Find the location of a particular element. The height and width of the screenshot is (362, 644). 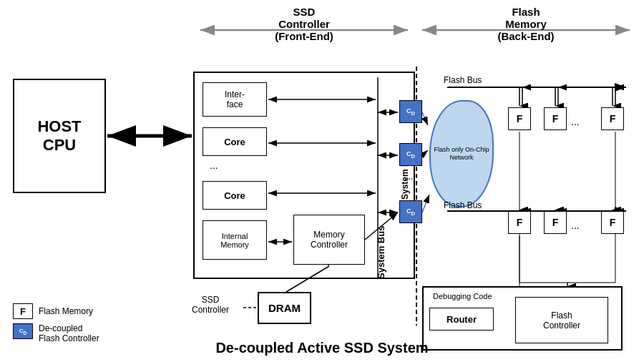

f-bot-2-box: F is located at coordinates (555, 222).